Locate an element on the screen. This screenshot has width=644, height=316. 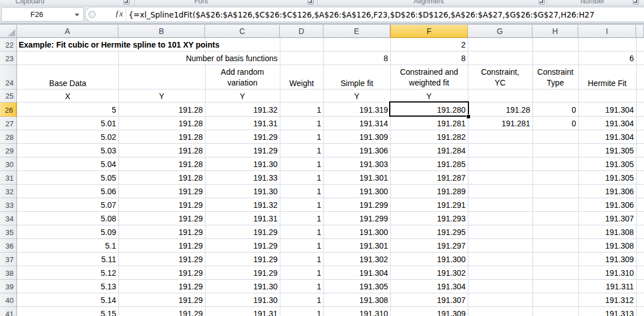
cell-D40: 1 is located at coordinates (301, 300).